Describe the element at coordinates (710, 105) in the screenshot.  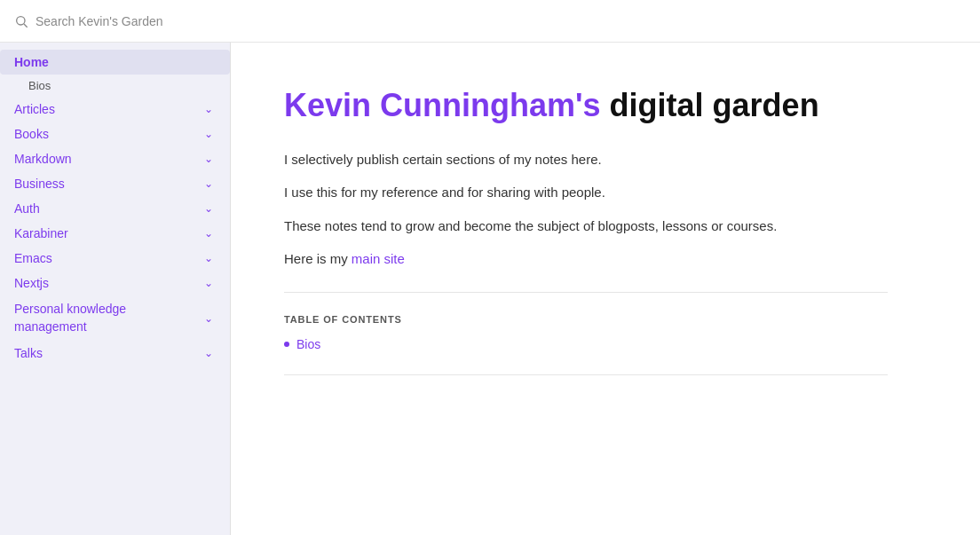
I see `page-title-black: digital garden` at that location.